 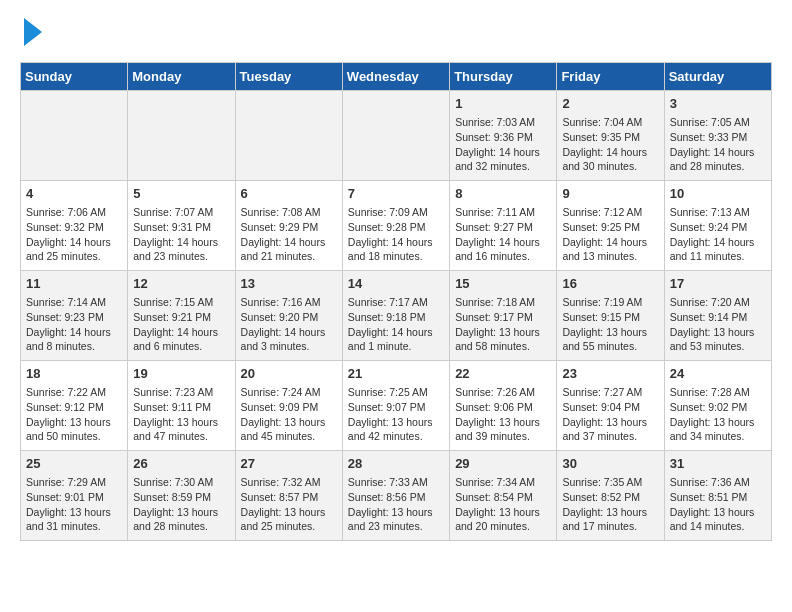 I want to click on day-info: Sunrise: 7:23 AM Sunset: 9:11 PM Dayligh…, so click(x=181, y=414).